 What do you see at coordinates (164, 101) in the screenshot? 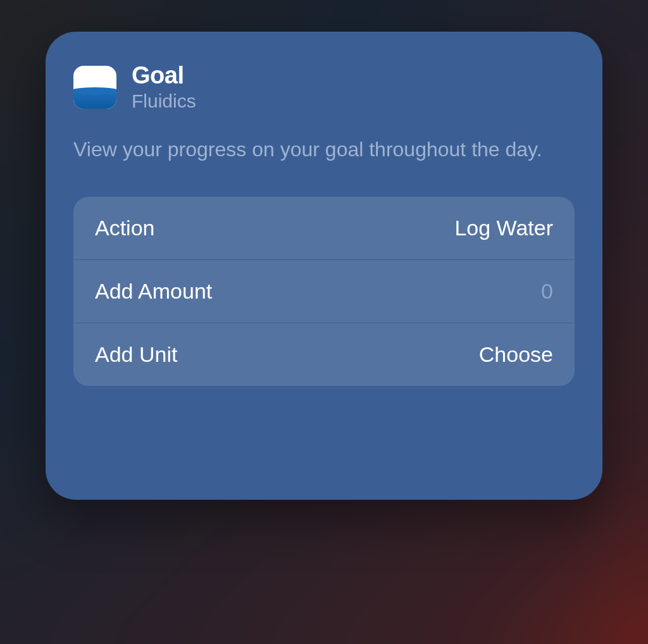
I see `app-name-label: Fluidics` at bounding box center [164, 101].